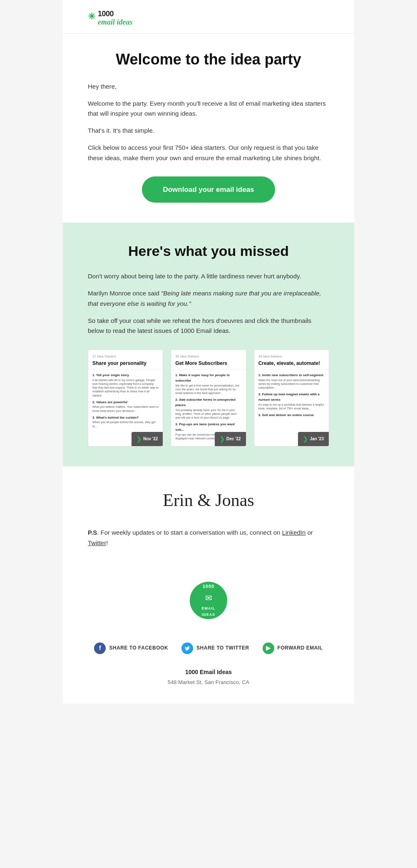  What do you see at coordinates (215, 648) in the screenshot?
I see `share-twitter-button: SHARE TO TWITTER` at bounding box center [215, 648].